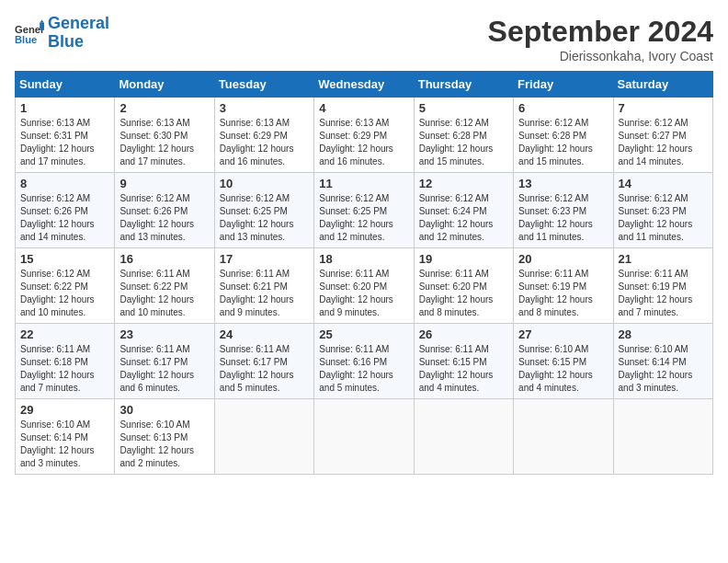  Describe the element at coordinates (364, 184) in the screenshot. I see `day-number: 11` at that location.